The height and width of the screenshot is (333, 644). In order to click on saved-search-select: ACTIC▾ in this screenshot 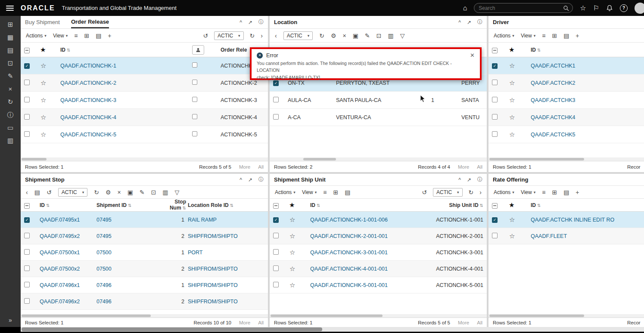, I will do `click(229, 36)`.